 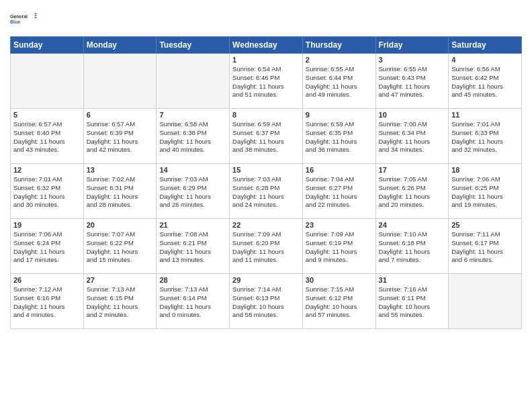 I want to click on cell-info: Sunrise: 7:15 AM Sunset: 6:12 PM Dayligh…, so click(x=339, y=302).